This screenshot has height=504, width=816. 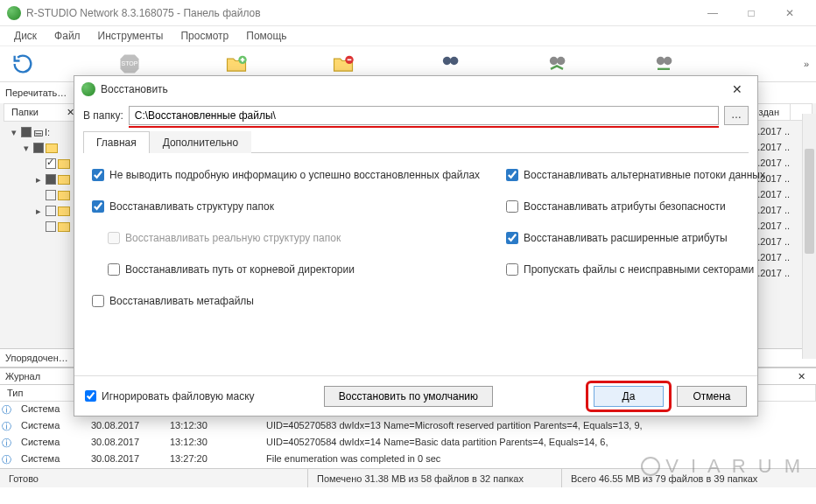 I want to click on opt-alt-streams: Восстанавливать альтернативные потоки да…, so click(x=636, y=175).